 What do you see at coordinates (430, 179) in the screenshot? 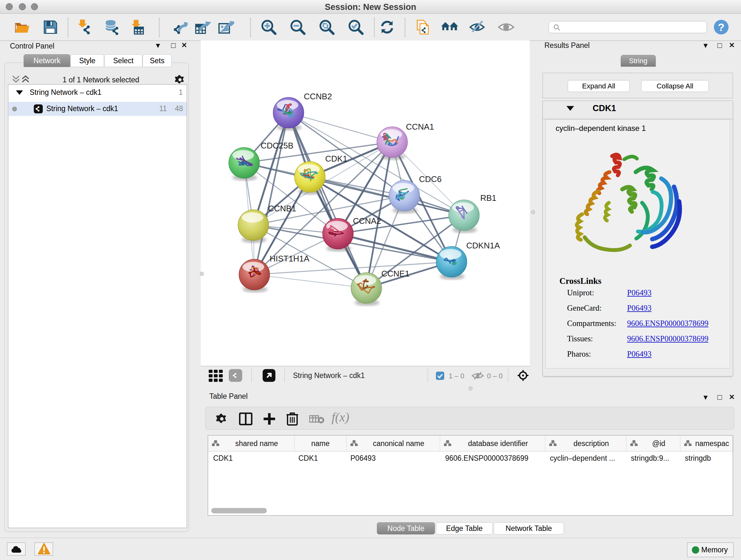
I see `svg-text: CDC6` at bounding box center [430, 179].